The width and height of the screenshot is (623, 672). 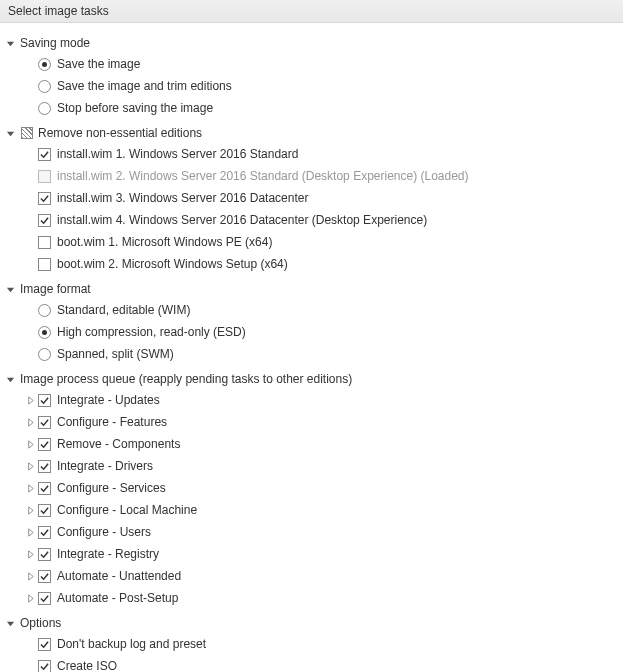 I want to click on section-options: OptionsDon't backup log and presetCreate…, so click(x=312, y=642).